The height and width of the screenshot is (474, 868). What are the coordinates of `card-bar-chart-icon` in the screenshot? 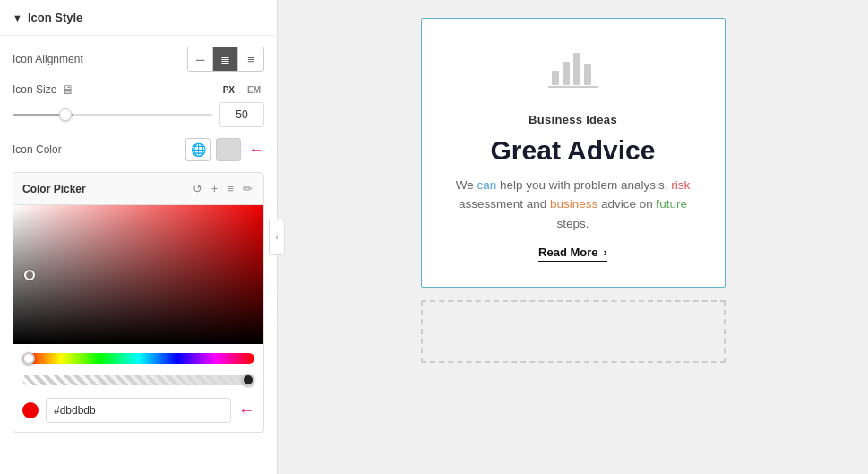 It's located at (573, 72).